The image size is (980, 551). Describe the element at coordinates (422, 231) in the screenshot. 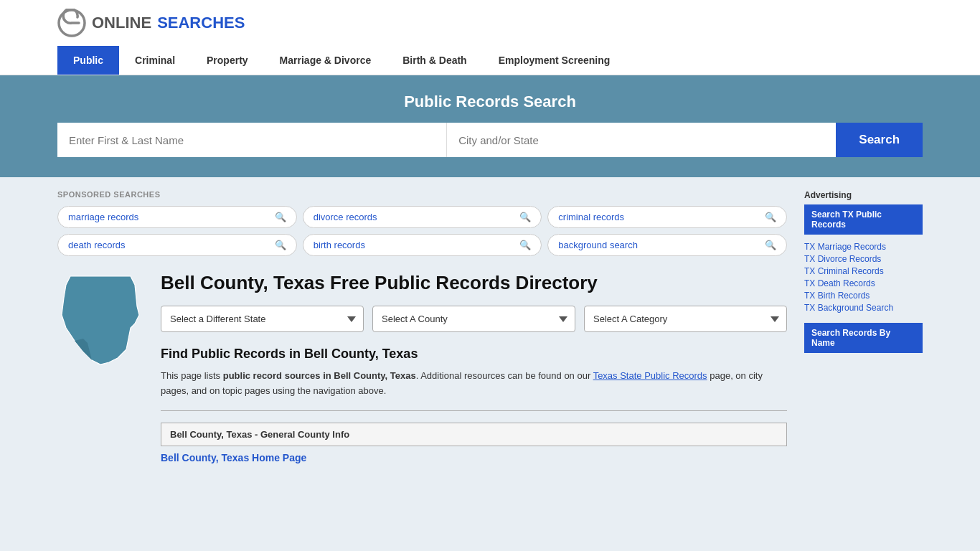

I see `search-tags: marriage records 🔍 divorce records 🔍 cri…` at that location.